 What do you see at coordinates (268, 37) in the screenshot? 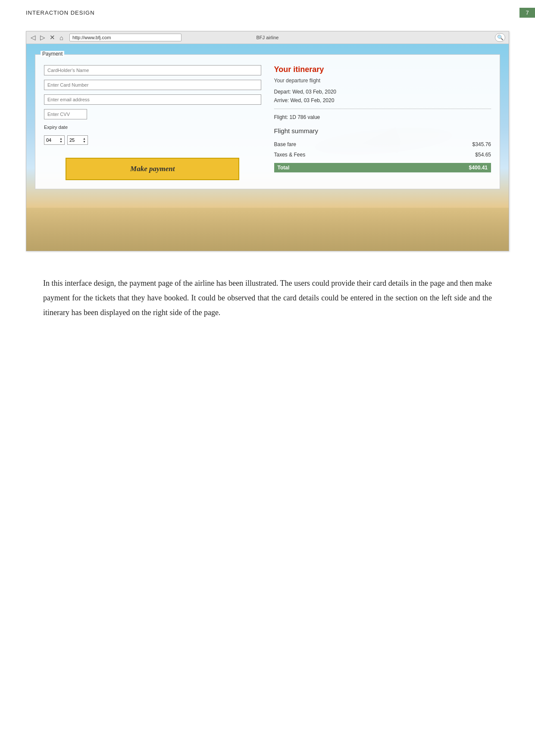
I see `browser-title: BFJ airline` at bounding box center [268, 37].